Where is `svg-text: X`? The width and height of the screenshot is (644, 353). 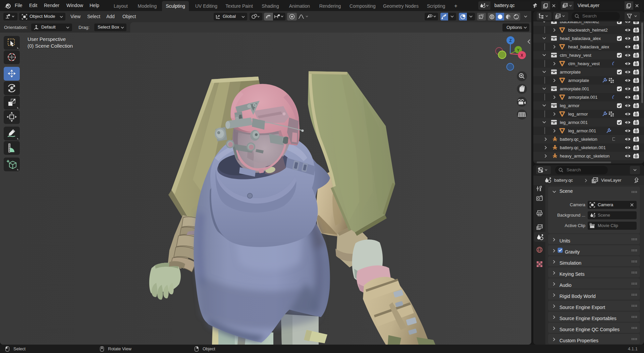
svg-text: X is located at coordinates (522, 55).